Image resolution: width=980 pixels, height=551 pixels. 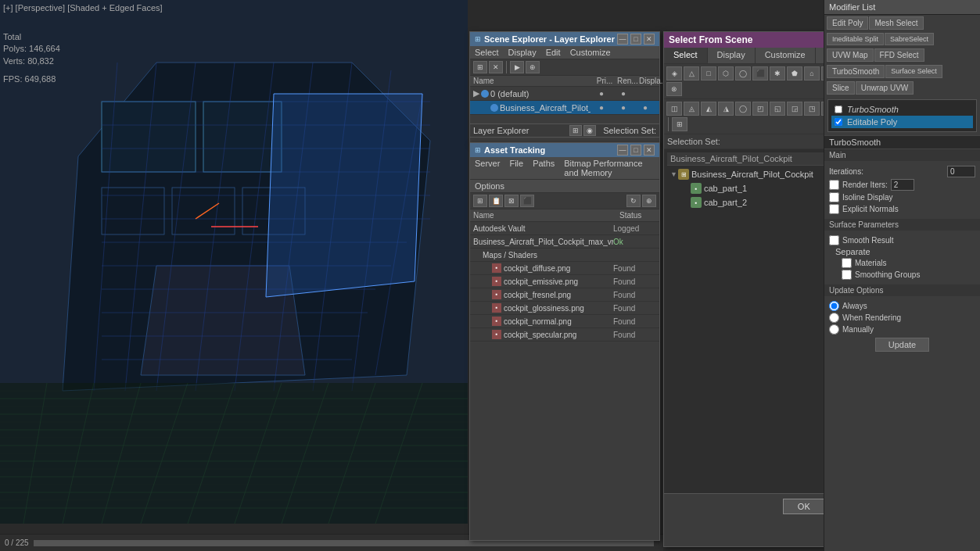 What do you see at coordinates (726, 73) in the screenshot?
I see `sel-tb-4: ⬡` at bounding box center [726, 73].